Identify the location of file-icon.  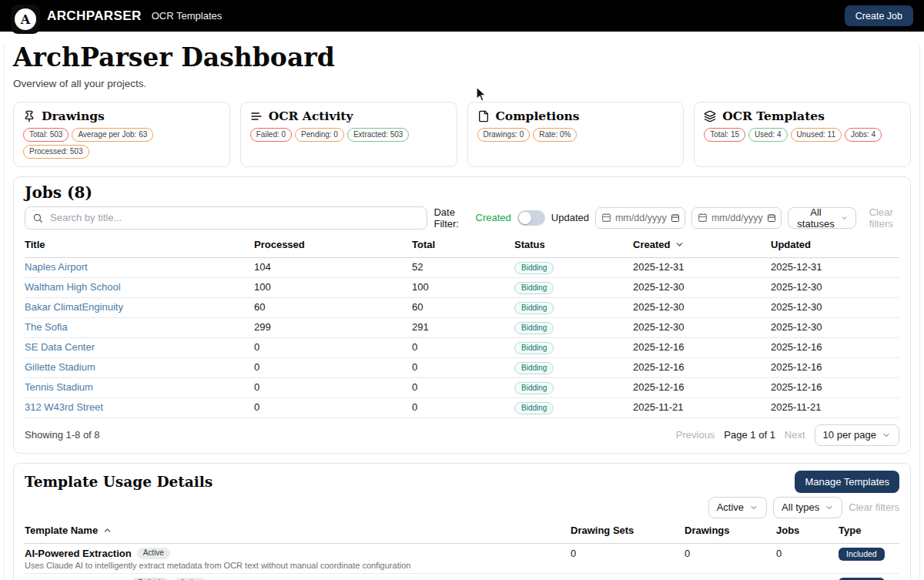
(484, 116).